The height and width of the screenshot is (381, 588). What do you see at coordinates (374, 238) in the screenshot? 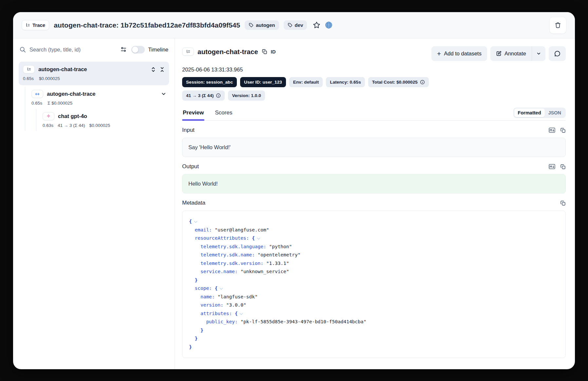
I see `json-line: resourceAttributes: {` at bounding box center [374, 238].